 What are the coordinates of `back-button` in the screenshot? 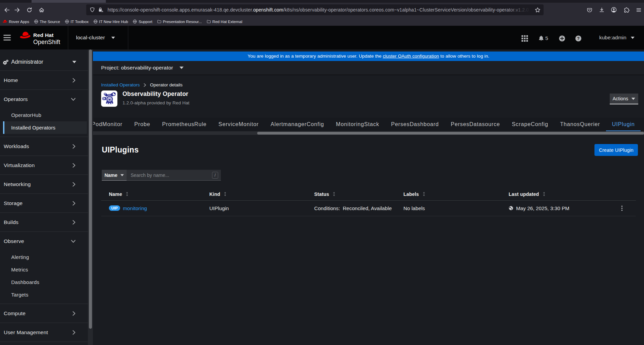 It's located at (7, 10).